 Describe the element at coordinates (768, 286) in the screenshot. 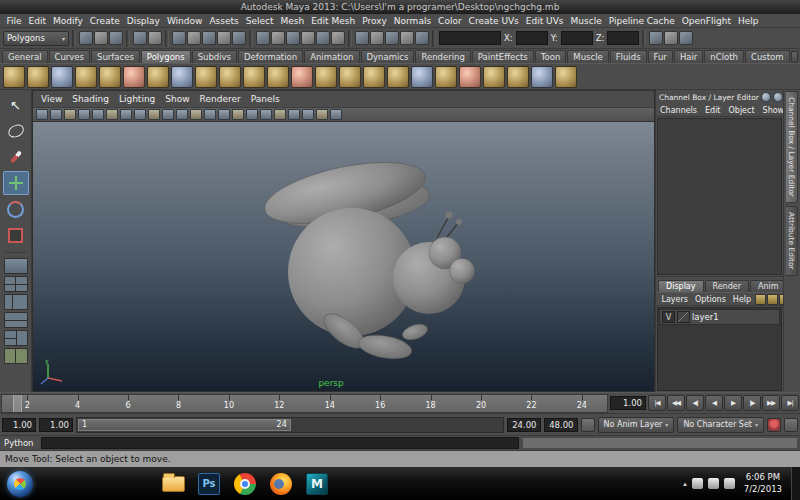

I see `layer-editor-tab: Anim` at that location.